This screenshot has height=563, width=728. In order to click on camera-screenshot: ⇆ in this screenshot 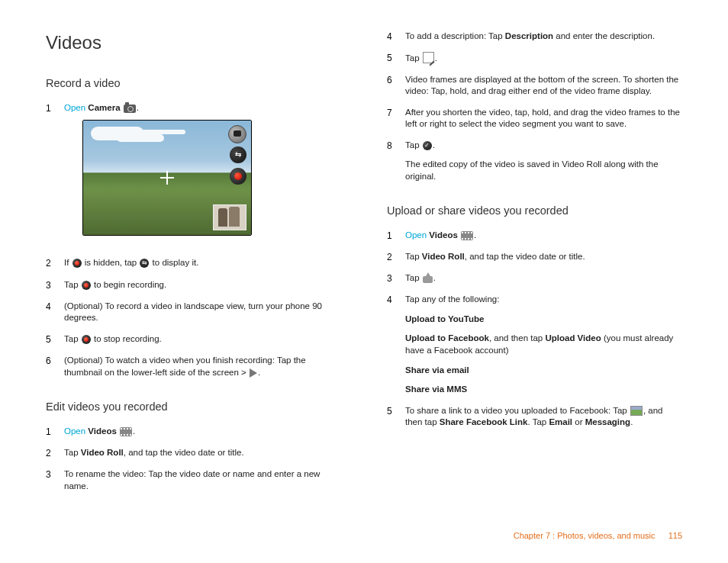, I will do `click(167, 178)`.